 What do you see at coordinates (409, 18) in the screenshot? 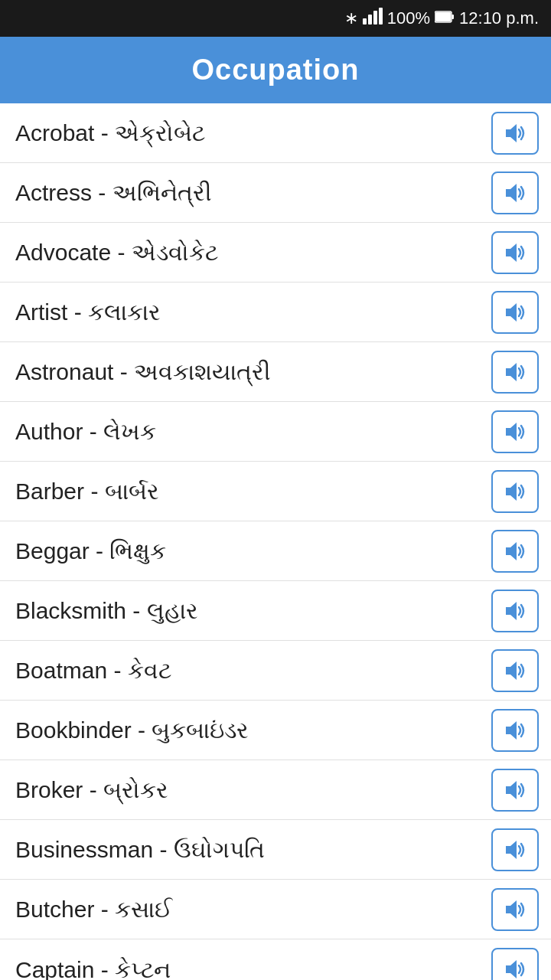
I see `battery-status: 100%` at bounding box center [409, 18].